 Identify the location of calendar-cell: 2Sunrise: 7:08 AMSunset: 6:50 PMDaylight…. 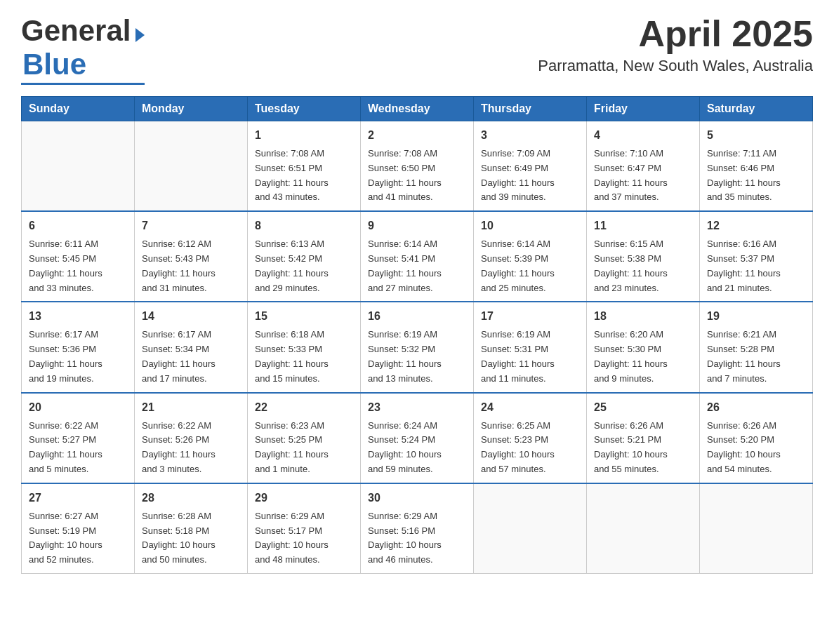
(417, 167).